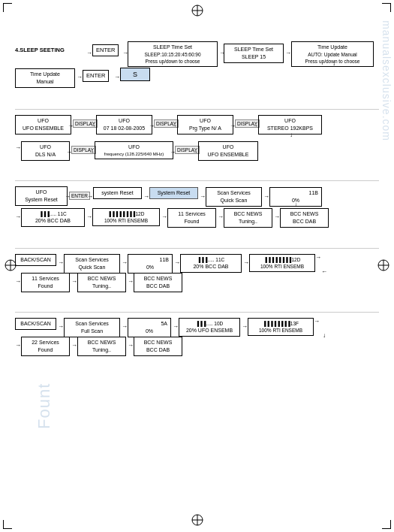 This screenshot has height=532, width=394. What do you see at coordinates (176, 326) in the screenshot?
I see `arrow33: →` at bounding box center [176, 326].